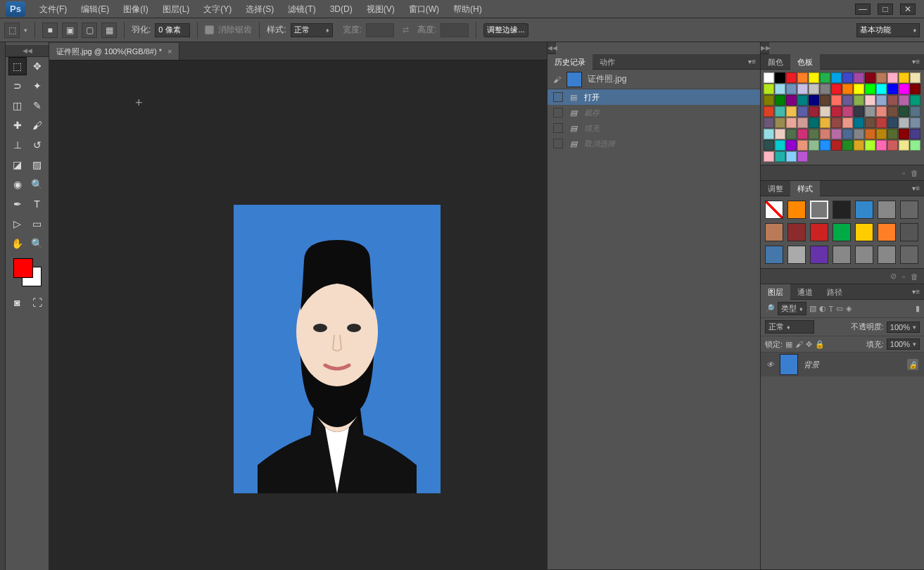 The width and height of the screenshot is (924, 570). Describe the element at coordinates (114, 51) in the screenshot. I see `document-tab: 证件照.jpg @ 100%(RGB/8#) * ×` at that location.